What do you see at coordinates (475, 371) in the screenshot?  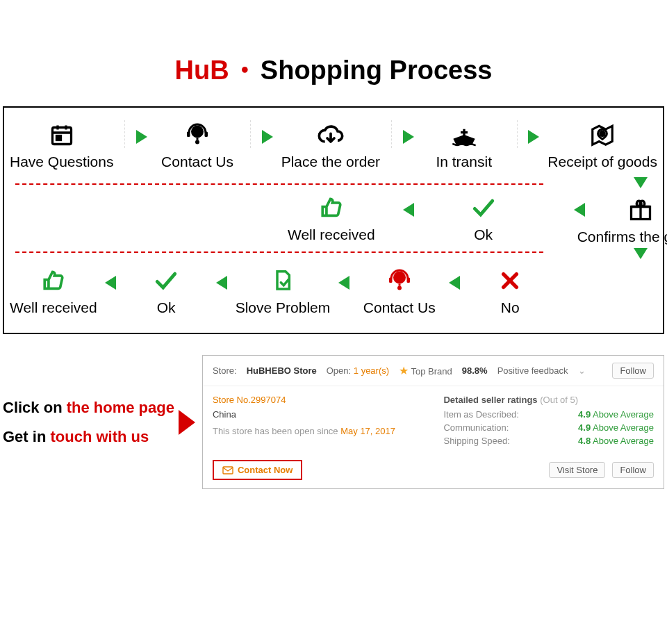 I see `feedback-pct: 98.8%` at bounding box center [475, 371].